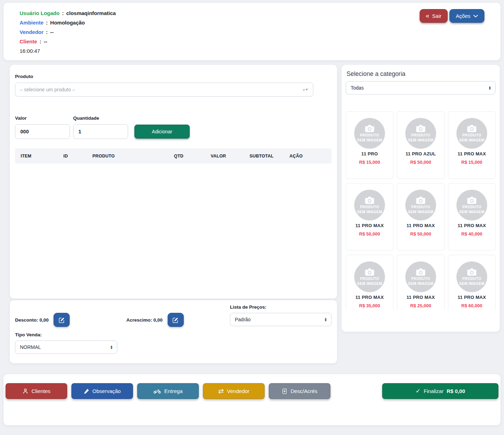 The height and width of the screenshot is (435, 504). Describe the element at coordinates (467, 16) in the screenshot. I see `acoes-button: Ações` at that location.